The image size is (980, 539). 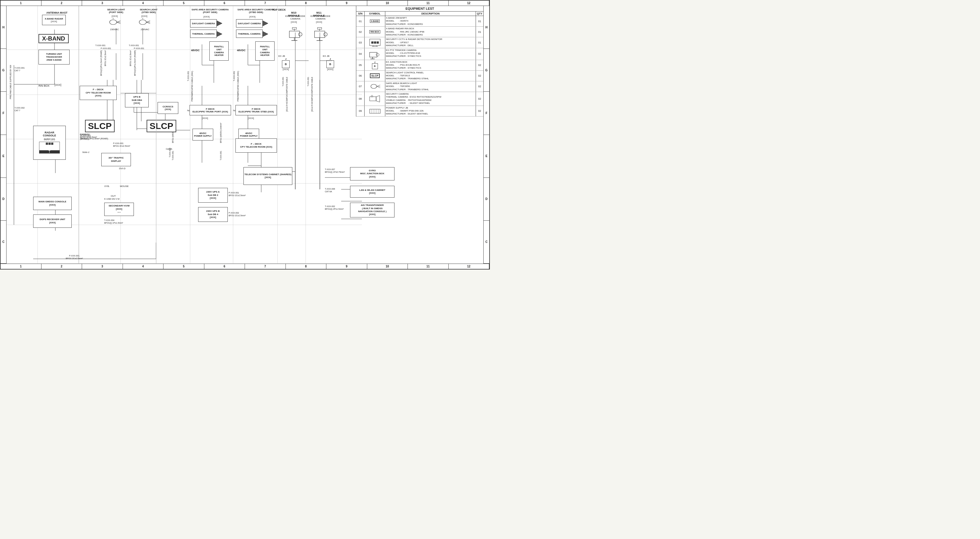 I want to click on search-light-port-header: SEARCH LIGHT(PORT SIDE), so click(x=116, y=11).